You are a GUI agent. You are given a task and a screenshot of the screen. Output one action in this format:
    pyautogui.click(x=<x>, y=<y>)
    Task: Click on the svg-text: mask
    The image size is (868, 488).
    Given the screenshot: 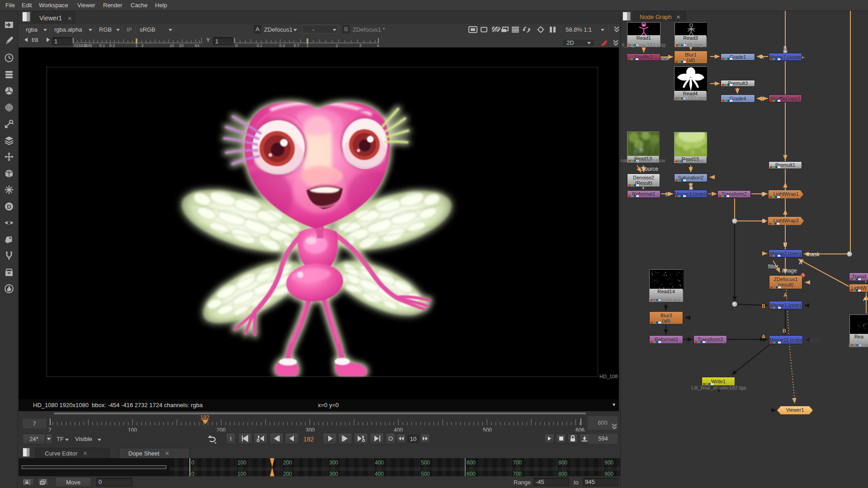 What is the action you would take?
    pyautogui.click(x=813, y=254)
    